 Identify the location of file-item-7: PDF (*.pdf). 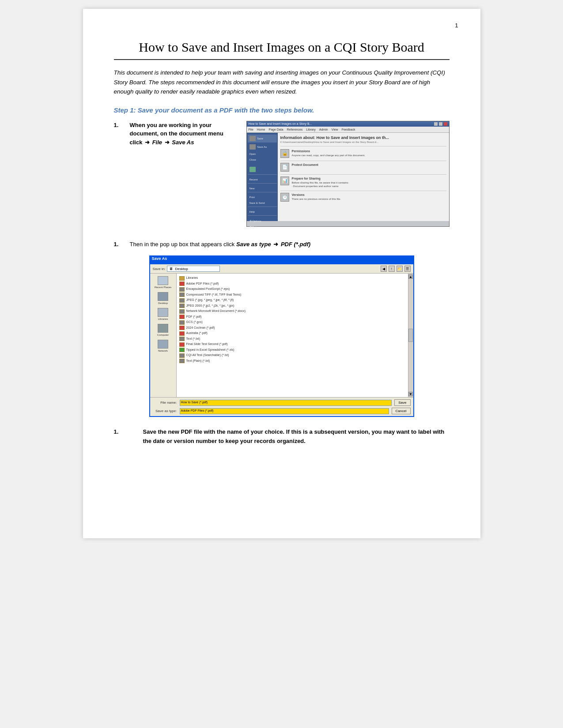
(292, 317).